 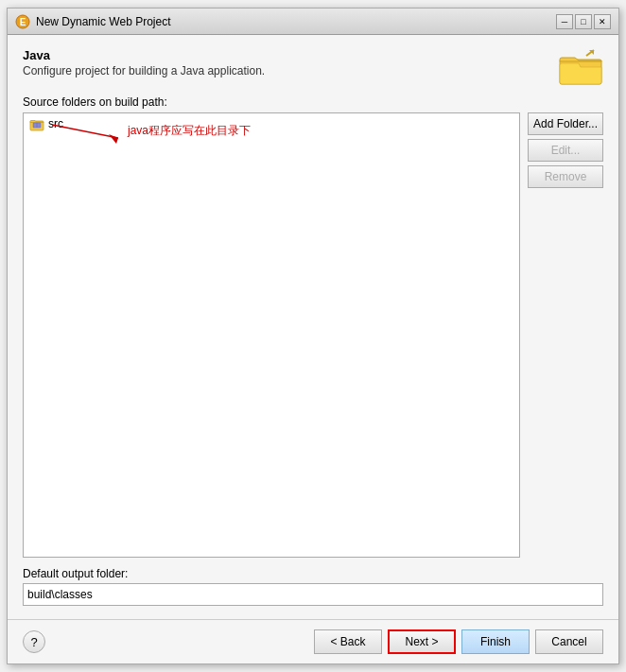 I want to click on remove-button: Remove, so click(x=565, y=177).